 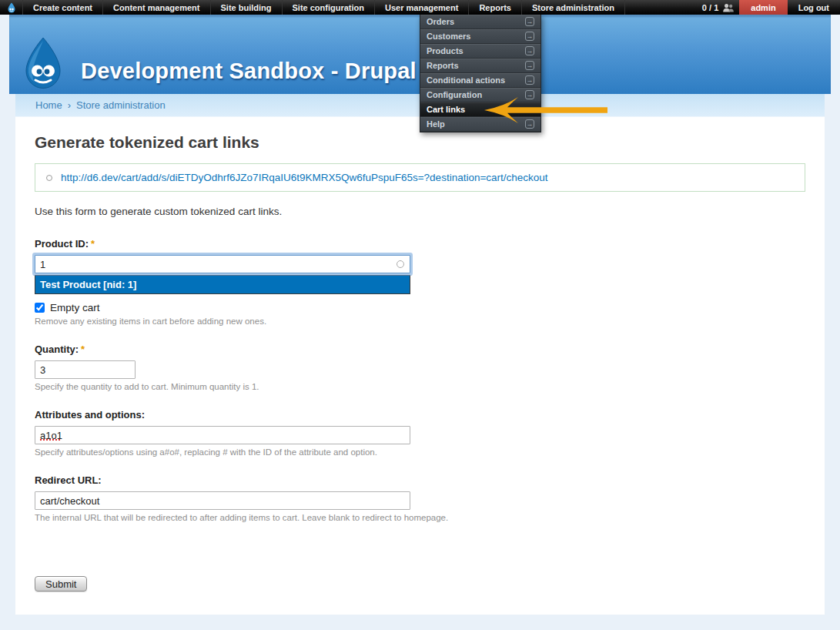 What do you see at coordinates (400, 264) in the screenshot?
I see `autocomplete-throbber-icon` at bounding box center [400, 264].